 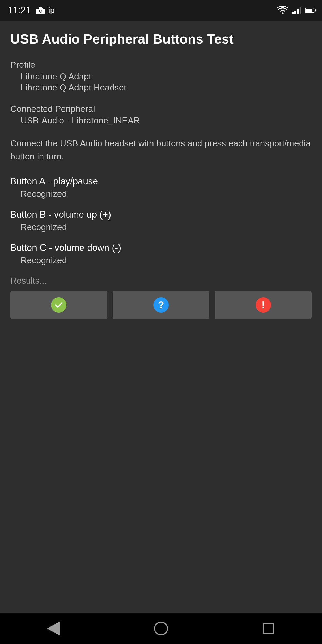 What do you see at coordinates (161, 215) in the screenshot?
I see `button-b-label: Button B - volume up (+)` at bounding box center [161, 215].